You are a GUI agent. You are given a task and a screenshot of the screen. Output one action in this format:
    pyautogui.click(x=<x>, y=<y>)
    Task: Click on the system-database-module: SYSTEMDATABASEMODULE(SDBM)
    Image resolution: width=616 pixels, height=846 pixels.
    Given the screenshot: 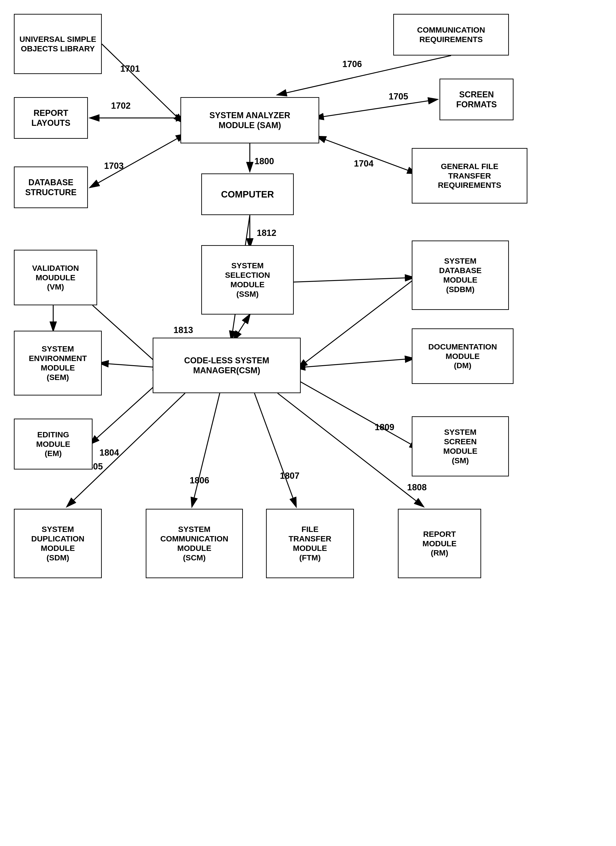 What is the action you would take?
    pyautogui.click(x=460, y=275)
    